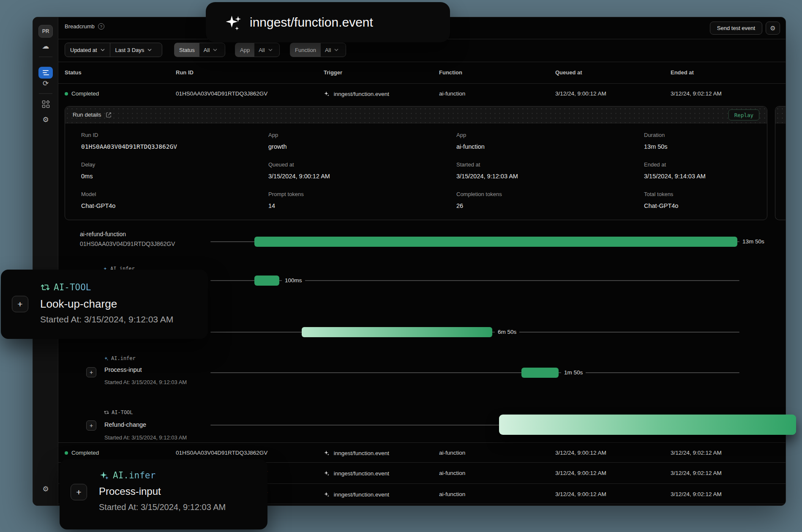 The image size is (802, 532). Describe the element at coordinates (299, 165) in the screenshot. I see `field-label: Queued at` at that location.